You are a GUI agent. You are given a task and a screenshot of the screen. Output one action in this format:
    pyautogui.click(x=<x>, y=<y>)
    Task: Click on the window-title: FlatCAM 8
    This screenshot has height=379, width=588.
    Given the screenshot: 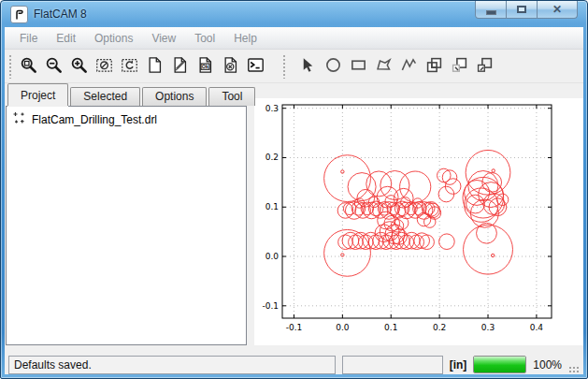 What is the action you would take?
    pyautogui.click(x=60, y=14)
    